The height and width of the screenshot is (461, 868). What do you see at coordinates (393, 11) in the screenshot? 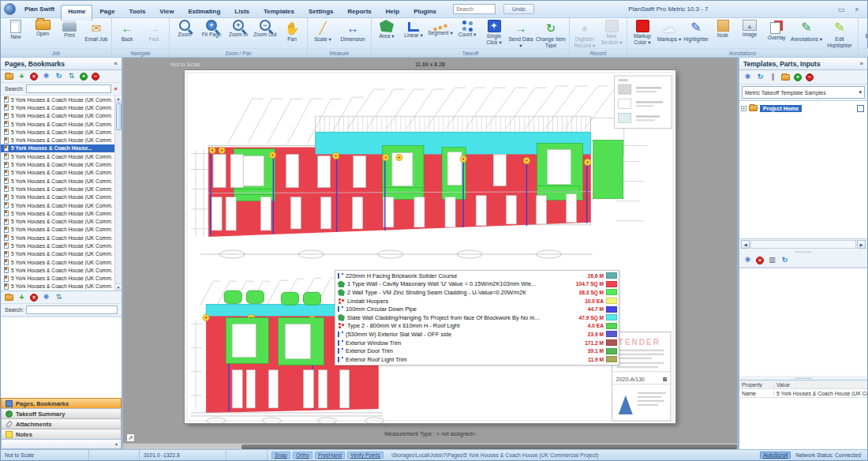
I see `menu-tab: Help` at bounding box center [393, 11].